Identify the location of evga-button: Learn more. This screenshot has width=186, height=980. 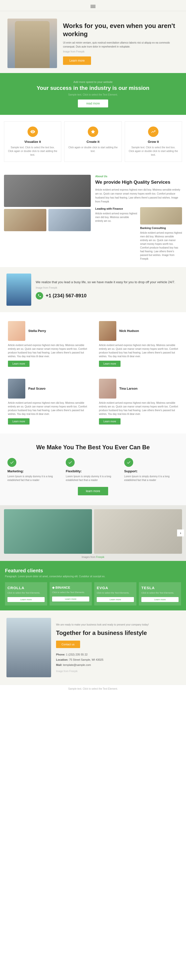
(115, 600).